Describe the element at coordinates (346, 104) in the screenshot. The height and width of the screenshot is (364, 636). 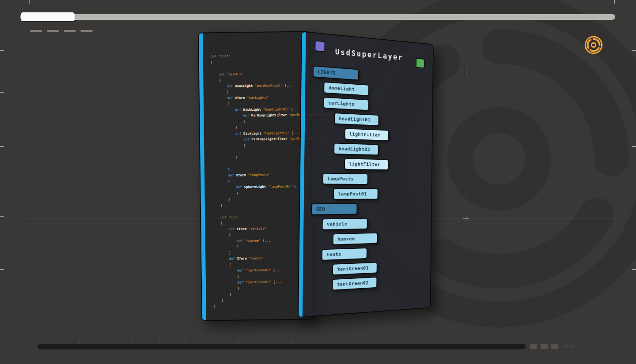
I see `tree-node-carLights: carLights` at that location.